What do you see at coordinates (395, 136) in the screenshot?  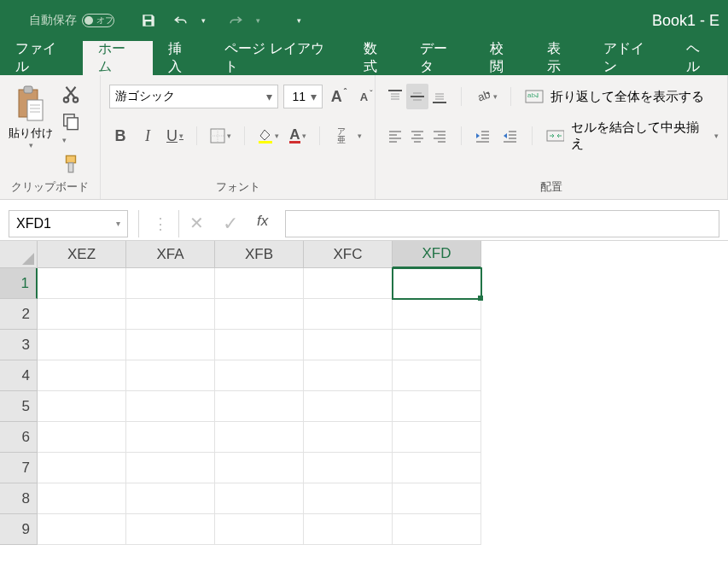 I see `align-left-button` at bounding box center [395, 136].